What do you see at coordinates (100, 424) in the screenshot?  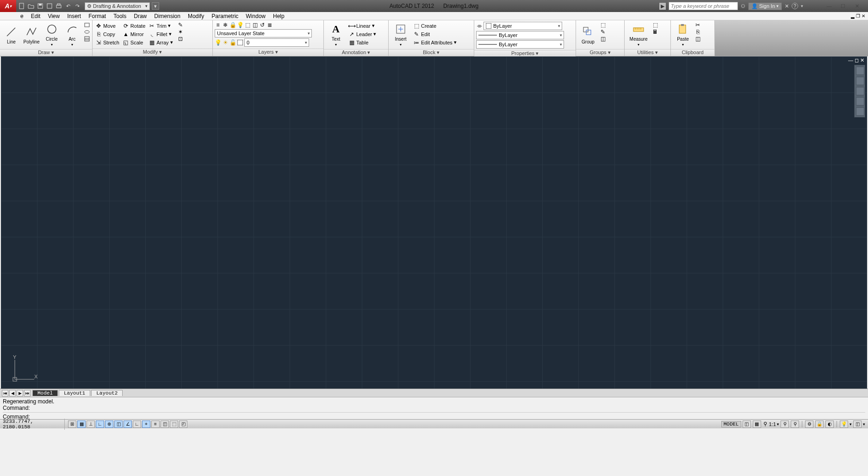 I see `sb-ortho-icon: ∟` at bounding box center [100, 424].